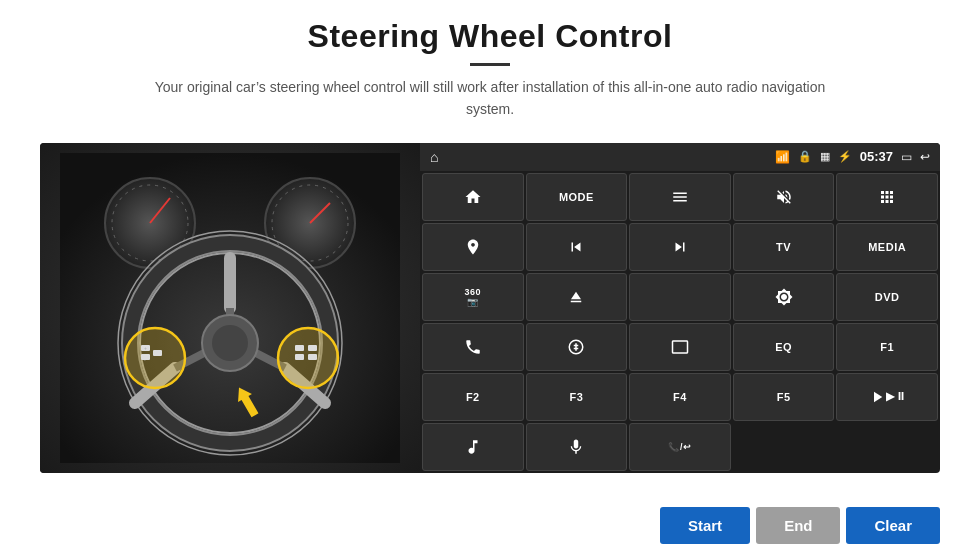  Describe the element at coordinates (876, 156) in the screenshot. I see `status-time: 05:37` at that location.